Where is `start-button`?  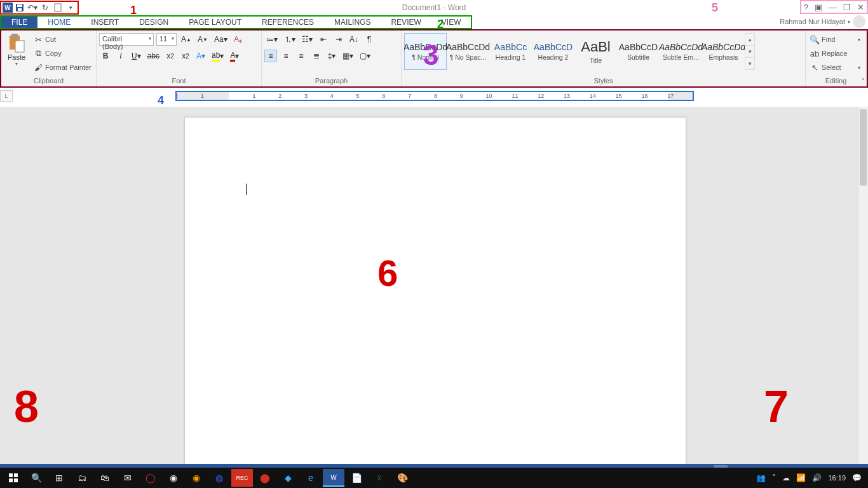 start-button is located at coordinates (13, 478).